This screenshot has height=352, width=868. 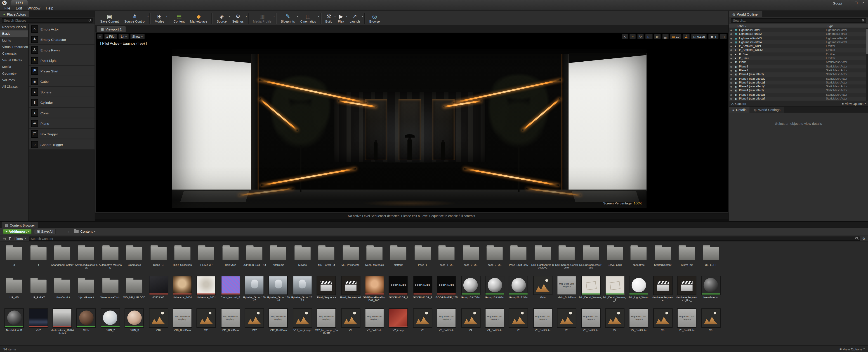 I want to click on asset-tile-v10: V10, so click(x=158, y=324).